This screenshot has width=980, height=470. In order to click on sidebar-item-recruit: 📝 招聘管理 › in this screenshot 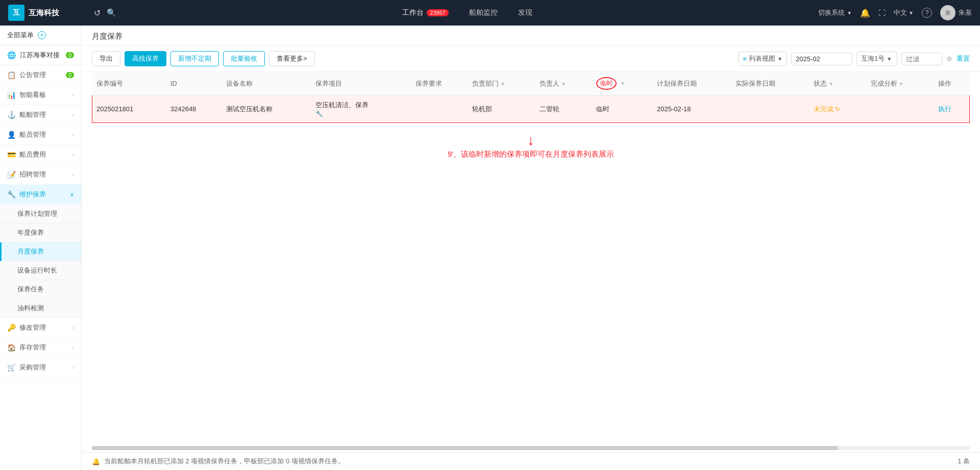, I will do `click(41, 175)`.